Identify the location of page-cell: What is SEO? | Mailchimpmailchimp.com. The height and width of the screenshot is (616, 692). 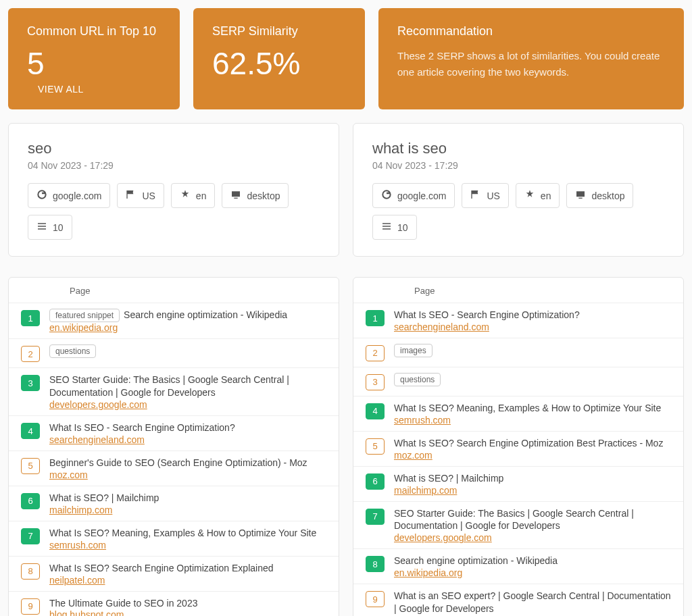
(533, 484).